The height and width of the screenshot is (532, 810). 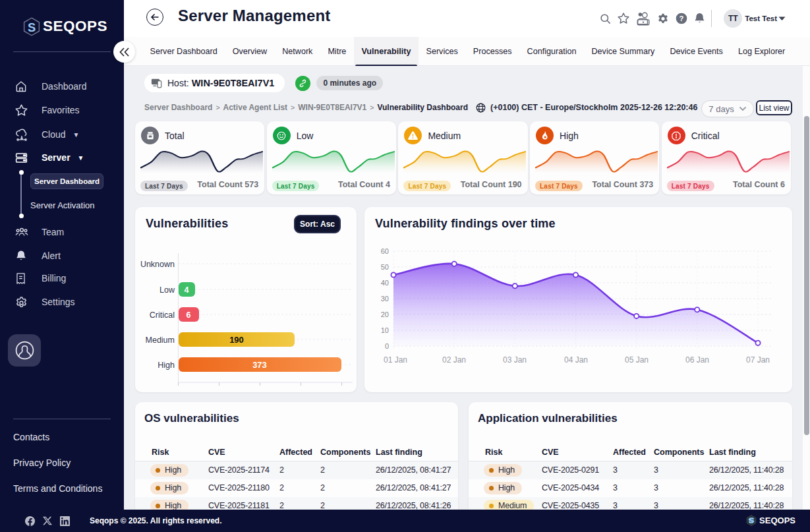 I want to click on svg-text: High, so click(x=166, y=365).